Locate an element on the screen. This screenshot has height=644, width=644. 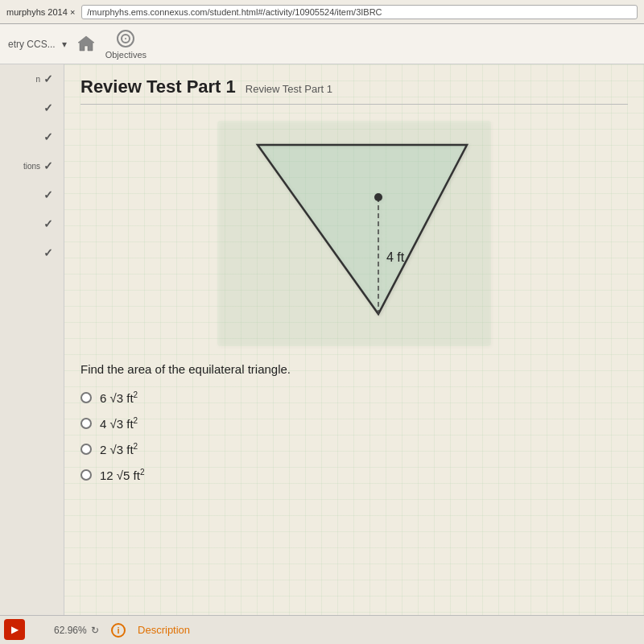
check-icon-6: ✓ is located at coordinates (48, 224).